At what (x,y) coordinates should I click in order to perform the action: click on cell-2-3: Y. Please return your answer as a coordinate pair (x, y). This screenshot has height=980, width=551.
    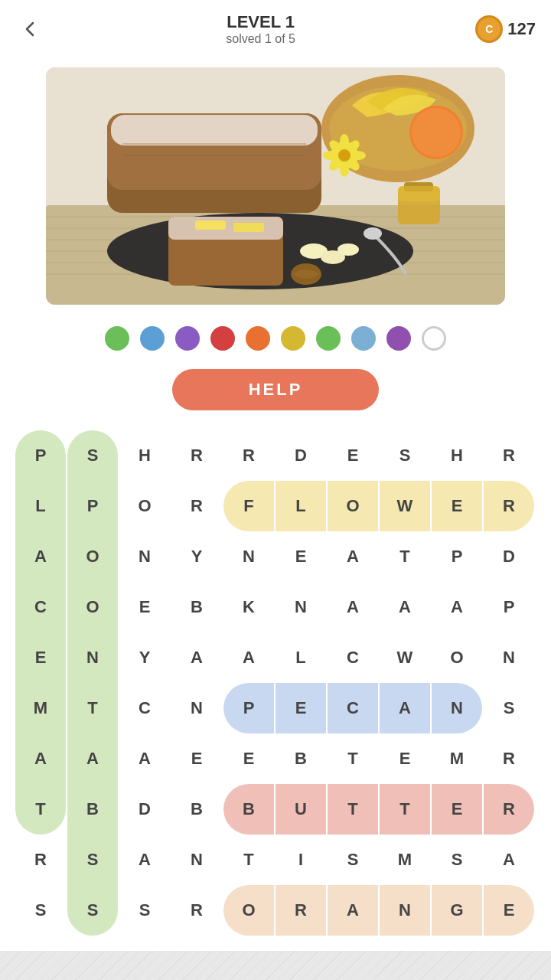
    Looking at the image, I should click on (197, 557).